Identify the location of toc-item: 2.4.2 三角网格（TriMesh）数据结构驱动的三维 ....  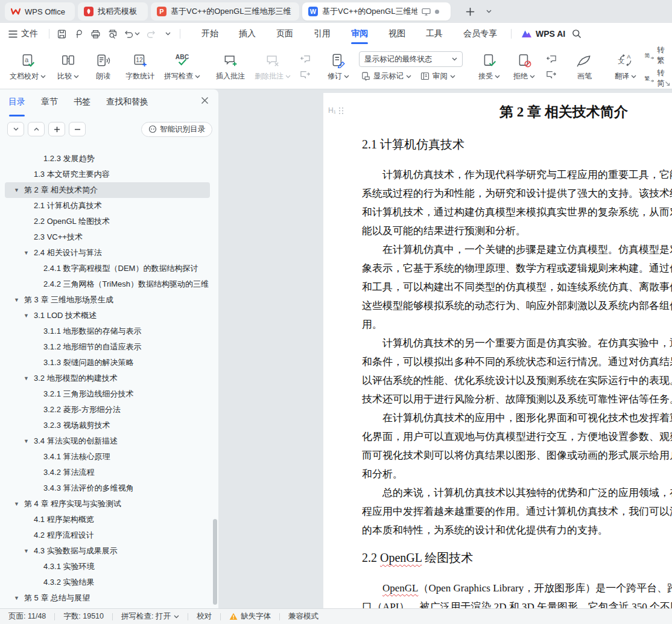
(107, 284).